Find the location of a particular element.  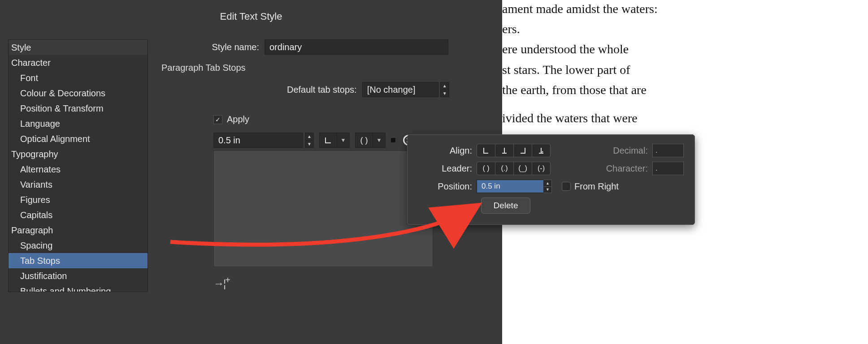

leader-underscore-option: (_) is located at coordinates (523, 168).